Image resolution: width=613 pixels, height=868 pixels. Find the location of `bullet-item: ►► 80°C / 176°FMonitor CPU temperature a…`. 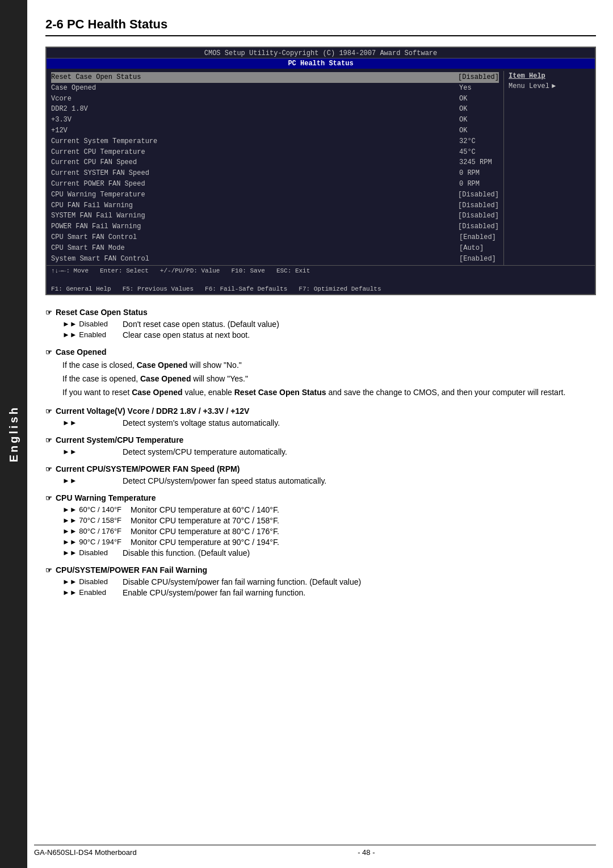

bullet-item: ►► 80°C / 176°FMonitor CPU temperature a… is located at coordinates (329, 531).